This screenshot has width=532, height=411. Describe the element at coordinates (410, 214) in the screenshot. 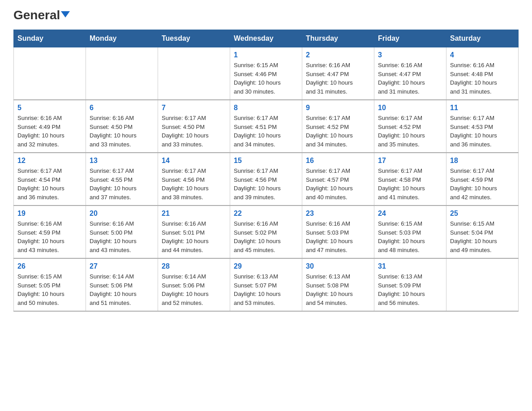

I see `day-number: 24` at that location.